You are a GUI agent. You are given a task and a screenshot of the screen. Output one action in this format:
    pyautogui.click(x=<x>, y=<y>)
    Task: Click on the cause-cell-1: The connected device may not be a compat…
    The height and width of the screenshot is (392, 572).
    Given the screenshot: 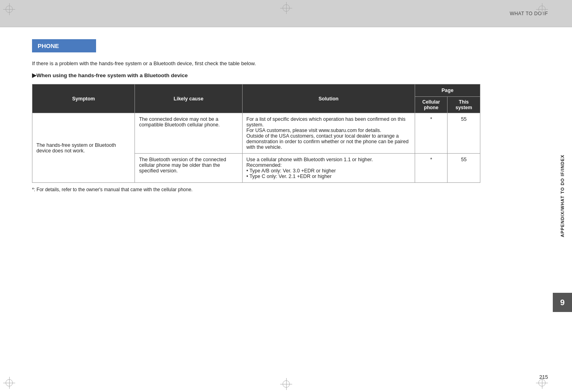 What is the action you would take?
    pyautogui.click(x=189, y=134)
    